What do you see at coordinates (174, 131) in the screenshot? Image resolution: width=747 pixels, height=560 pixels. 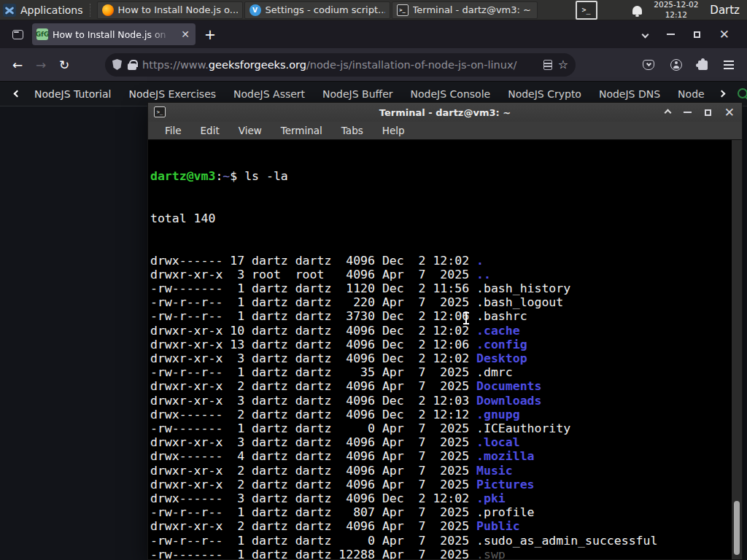 I see `terminal-menu-file: File` at bounding box center [174, 131].